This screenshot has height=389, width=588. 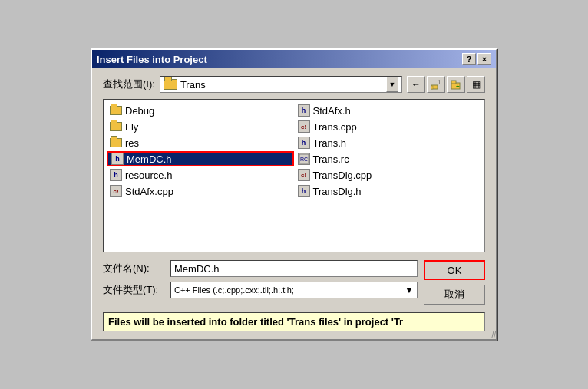 What do you see at coordinates (388, 127) in the screenshot?
I see `list-item: c! Trans.cpp` at bounding box center [388, 127].